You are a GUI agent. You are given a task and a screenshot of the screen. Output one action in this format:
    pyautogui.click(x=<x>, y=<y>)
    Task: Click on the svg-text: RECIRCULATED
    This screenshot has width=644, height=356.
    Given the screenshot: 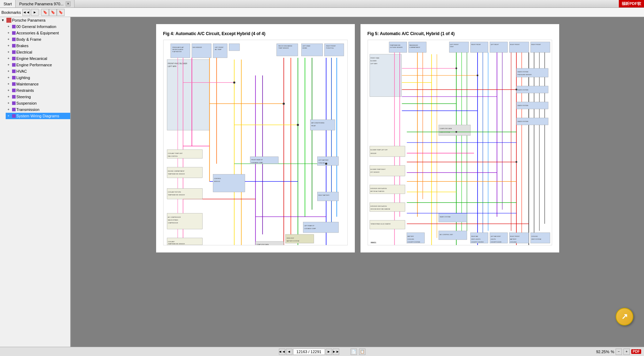 What is the action you would take?
    pyautogui.click(x=177, y=50)
    